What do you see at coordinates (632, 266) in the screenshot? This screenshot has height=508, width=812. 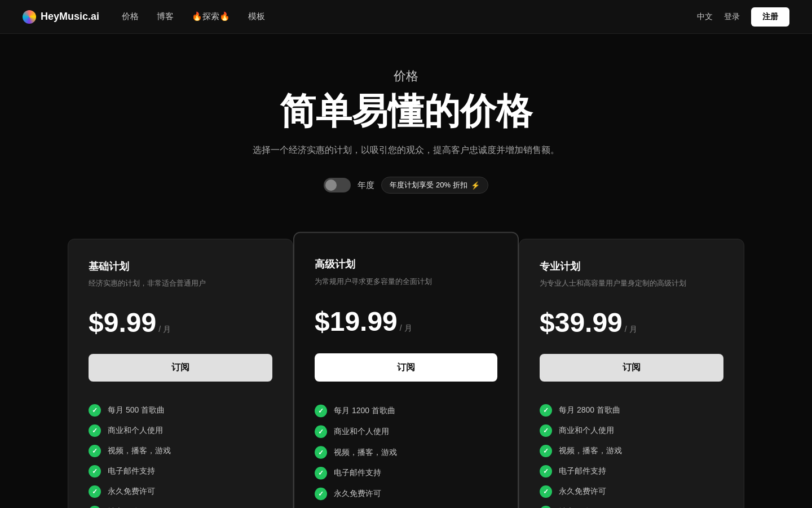 I see `plan-title-pro: 专业计划` at bounding box center [632, 266].